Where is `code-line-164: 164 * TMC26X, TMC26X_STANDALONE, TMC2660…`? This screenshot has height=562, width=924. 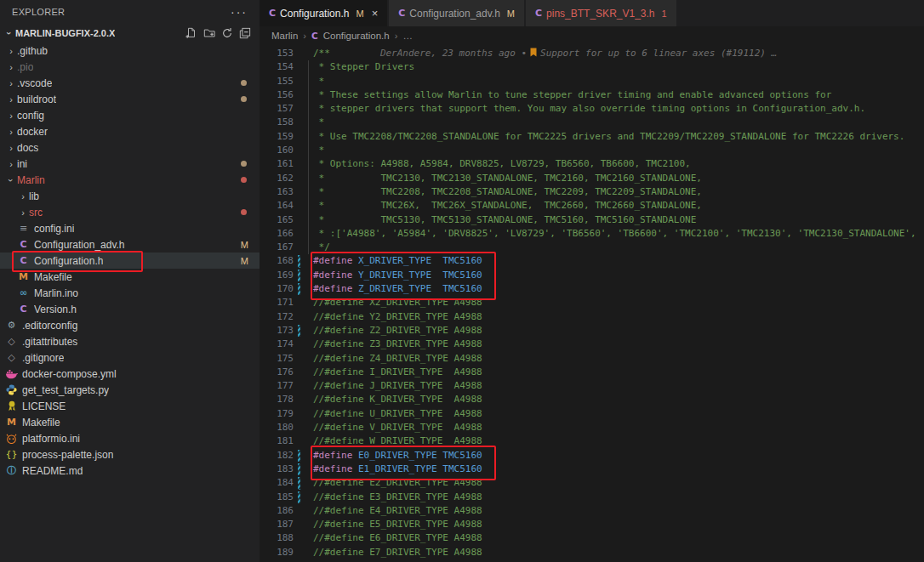
code-line-164: 164 * TMC26X, TMC26X_STANDALONE, TMC2660… is located at coordinates (592, 206).